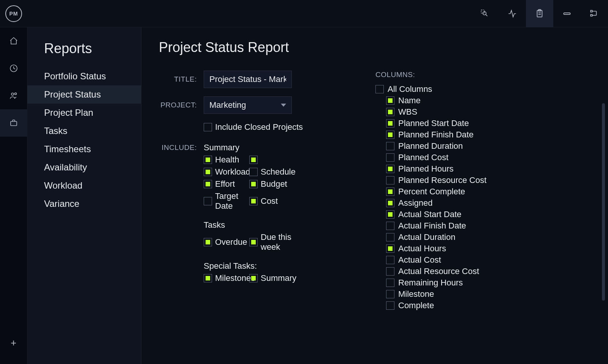 The image size is (608, 364). Describe the element at coordinates (228, 105) in the screenshot. I see `project-value: Marketing` at that location.